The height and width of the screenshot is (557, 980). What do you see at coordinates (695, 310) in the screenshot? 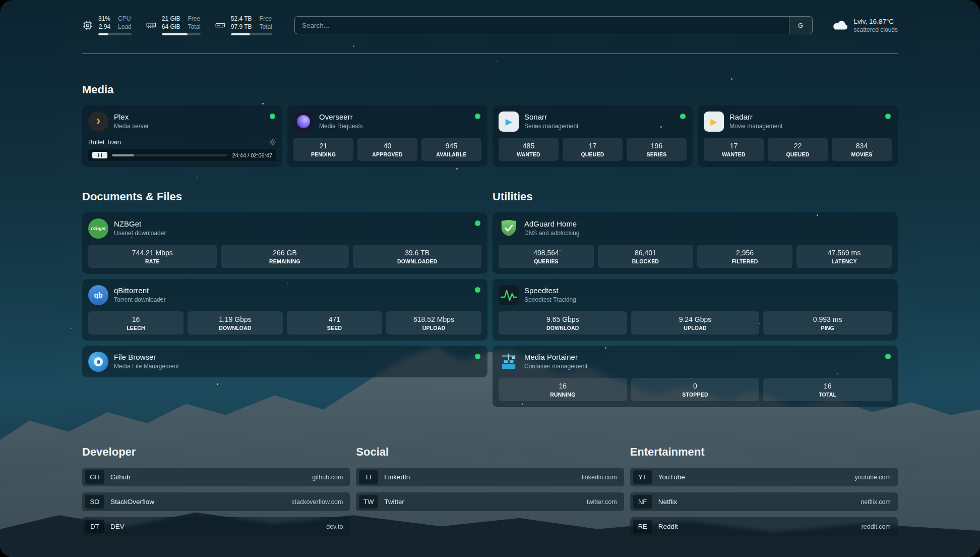
I see `app-card-speedtest: Speedtest Speedtest Tracking 9.65 Gbps D…` at bounding box center [695, 310].